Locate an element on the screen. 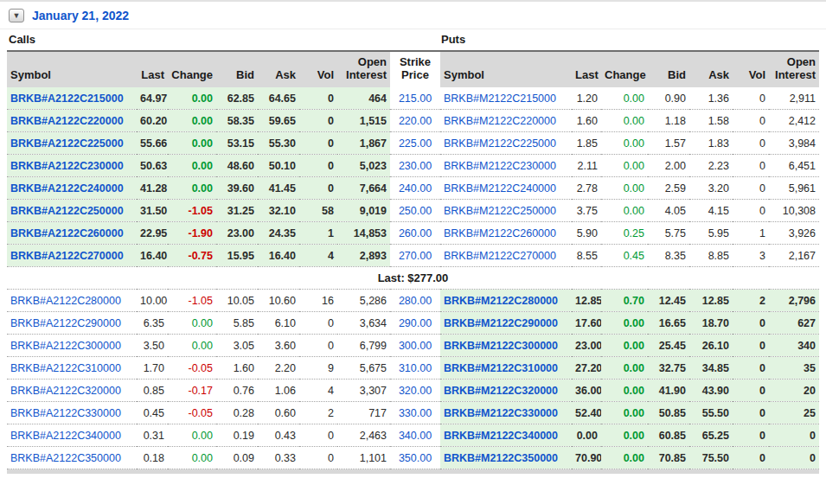 This screenshot has height=504, width=826. put-bid-cell: 1.18 is located at coordinates (669, 121).